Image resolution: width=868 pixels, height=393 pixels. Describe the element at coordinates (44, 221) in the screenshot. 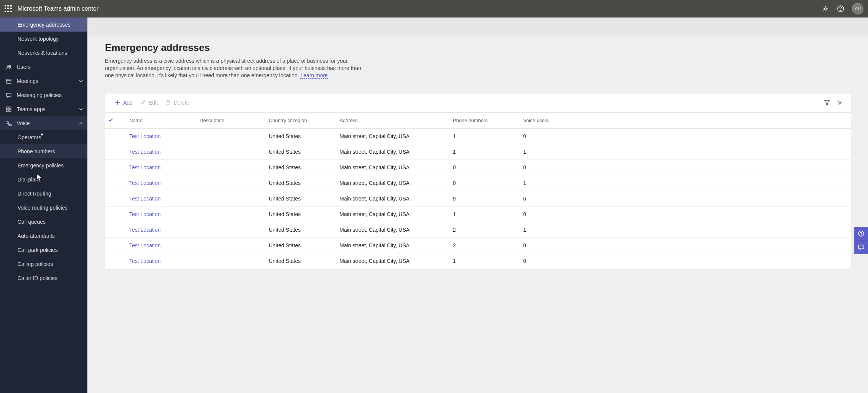

I see `sidebar-item-call-queues: Call queues` at that location.